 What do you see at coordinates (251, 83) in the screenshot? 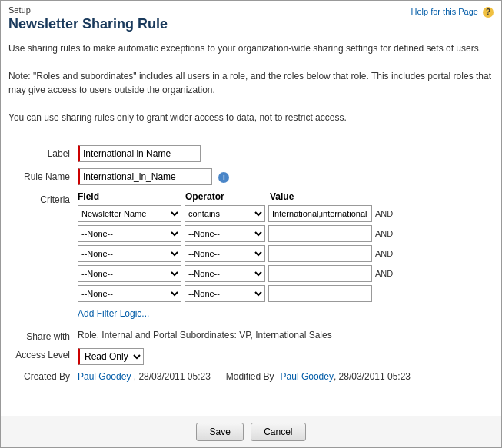
I see `desc-line2: Note: "Roles and subordinates" includes …` at bounding box center [251, 83].